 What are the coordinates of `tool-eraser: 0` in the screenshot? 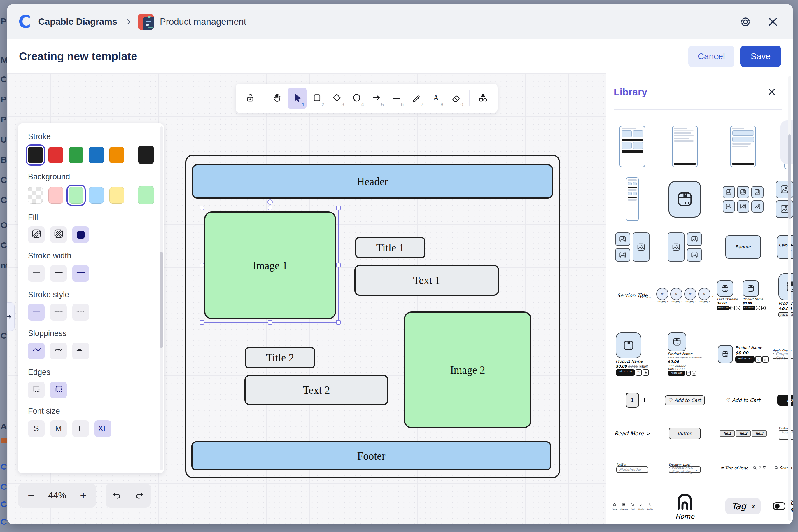 It's located at (456, 98).